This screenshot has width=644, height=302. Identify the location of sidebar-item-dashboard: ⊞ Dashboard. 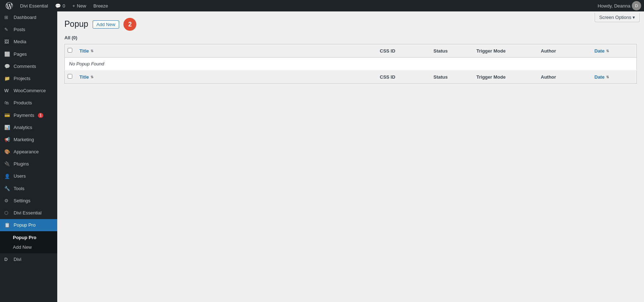
(29, 18).